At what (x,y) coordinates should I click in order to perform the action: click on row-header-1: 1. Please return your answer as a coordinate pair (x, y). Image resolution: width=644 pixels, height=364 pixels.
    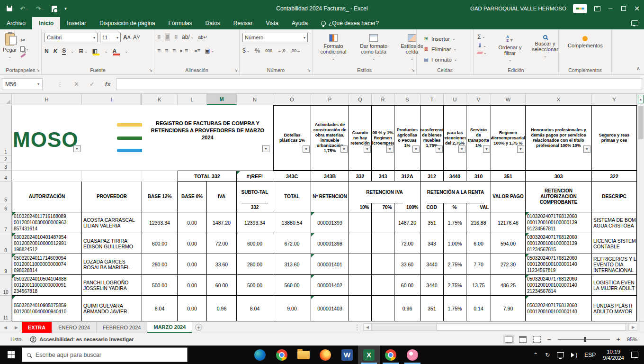
    Looking at the image, I should click on (6, 130).